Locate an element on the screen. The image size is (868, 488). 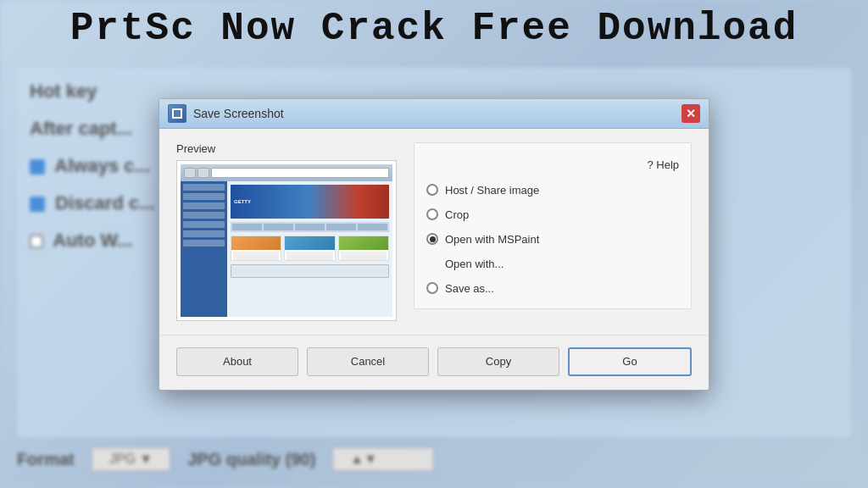
preview-section: Preview is located at coordinates (287, 232).